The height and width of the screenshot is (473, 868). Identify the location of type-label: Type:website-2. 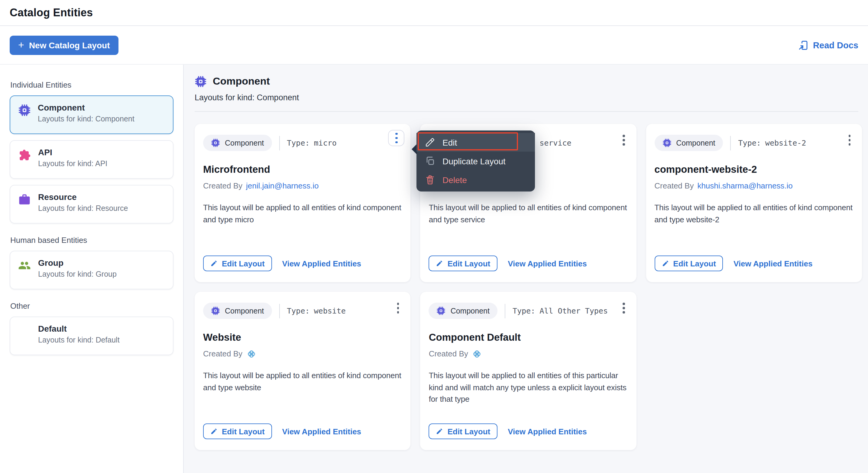
(772, 143).